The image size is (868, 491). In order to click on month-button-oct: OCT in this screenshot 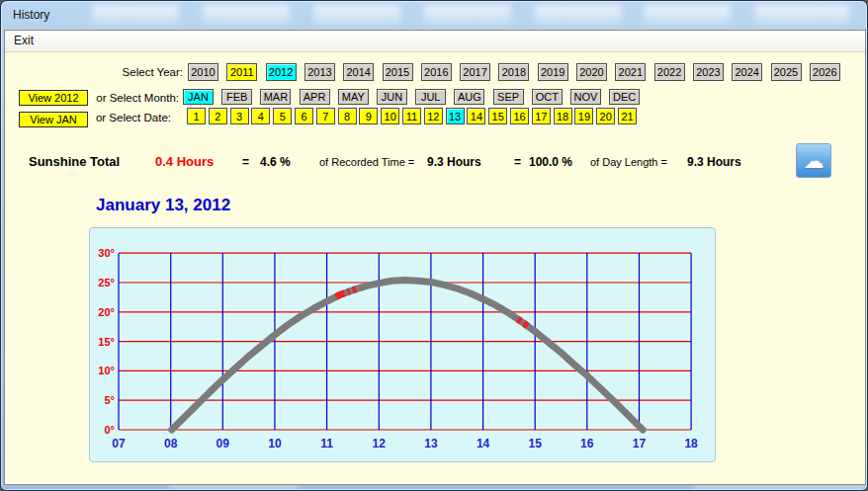, I will do `click(548, 97)`.